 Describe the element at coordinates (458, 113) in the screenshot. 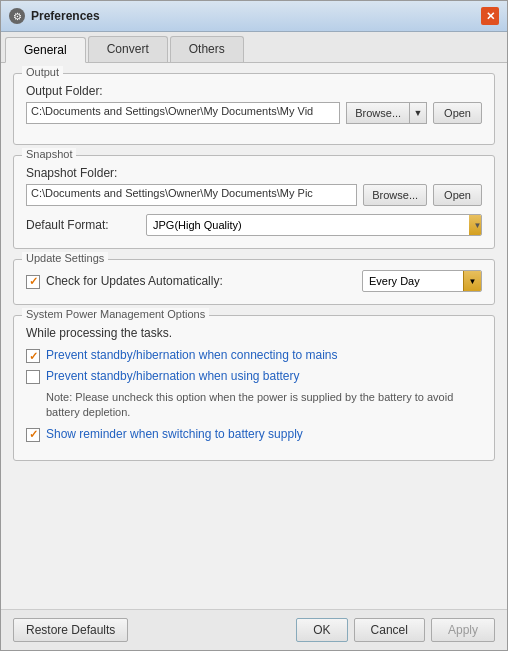

I see `output-open-button: Open` at that location.